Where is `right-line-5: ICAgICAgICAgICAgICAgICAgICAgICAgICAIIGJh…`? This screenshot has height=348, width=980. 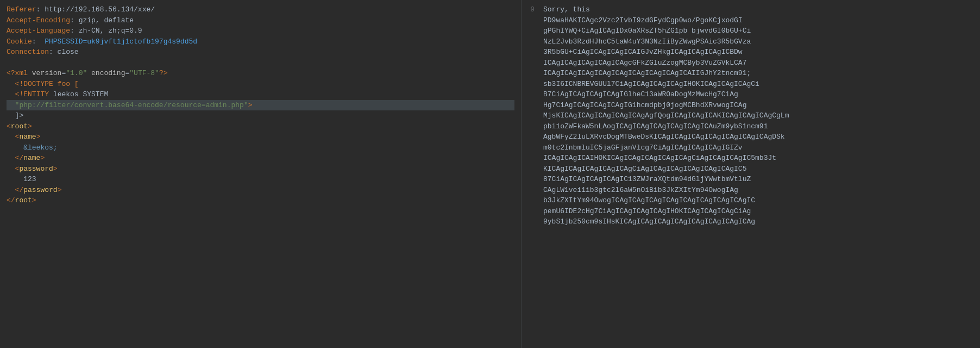
right-line-5: ICAgICAgICAgICAgICAgICAgICAgICAgICAIIGJh… is located at coordinates (758, 73).